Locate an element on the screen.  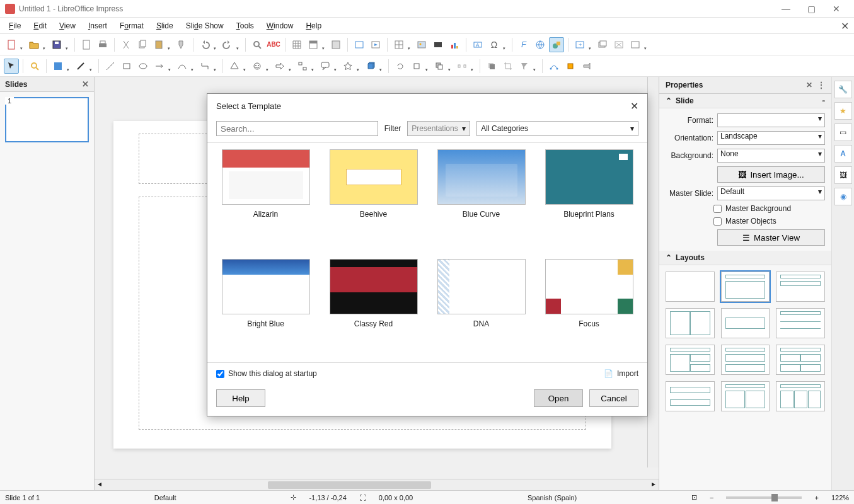
template-item: DNA is located at coordinates (482, 307).